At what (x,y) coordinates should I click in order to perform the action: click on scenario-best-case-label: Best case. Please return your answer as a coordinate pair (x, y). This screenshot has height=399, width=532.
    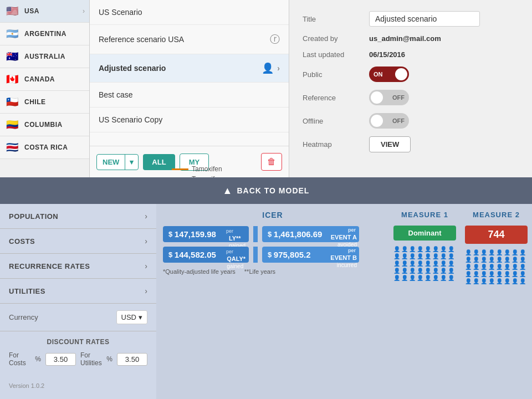
    Looking at the image, I should click on (115, 95).